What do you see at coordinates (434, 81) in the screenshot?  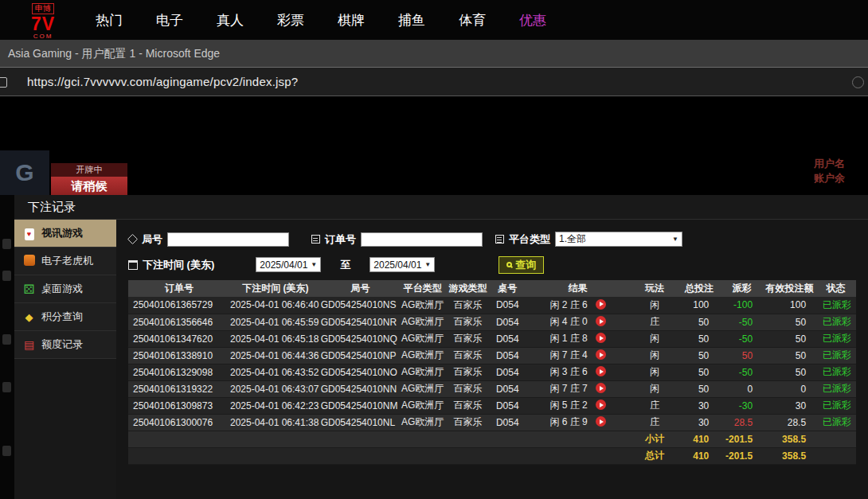 I see `address-bar: https://gci.7vvvvvv.com/agingame/pcv2/in…` at bounding box center [434, 81].